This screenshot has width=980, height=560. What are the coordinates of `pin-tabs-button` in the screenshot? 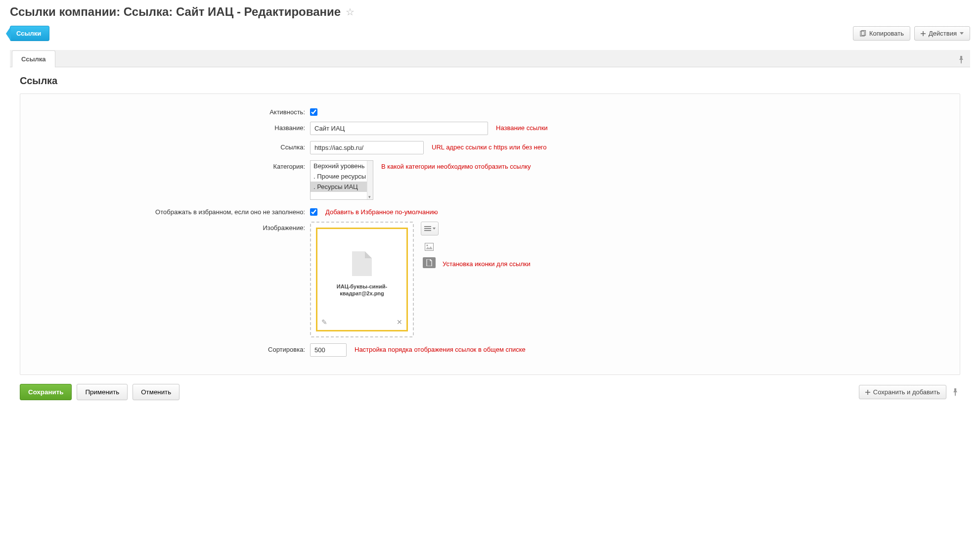 It's located at (961, 60).